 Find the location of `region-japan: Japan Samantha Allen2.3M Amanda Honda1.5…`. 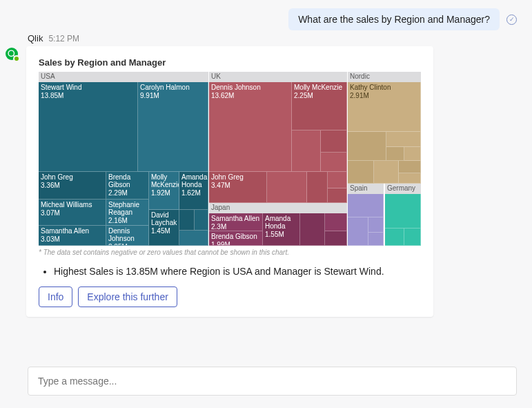

region-japan: Japan Samantha Allen2.3M Amanda Honda1.5… is located at coordinates (278, 224).